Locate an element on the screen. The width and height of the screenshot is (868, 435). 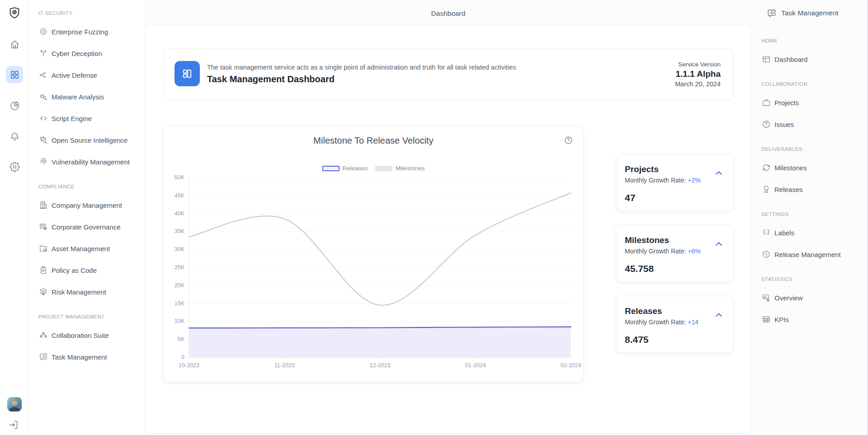
fingerprint-icon is located at coordinates (43, 162).